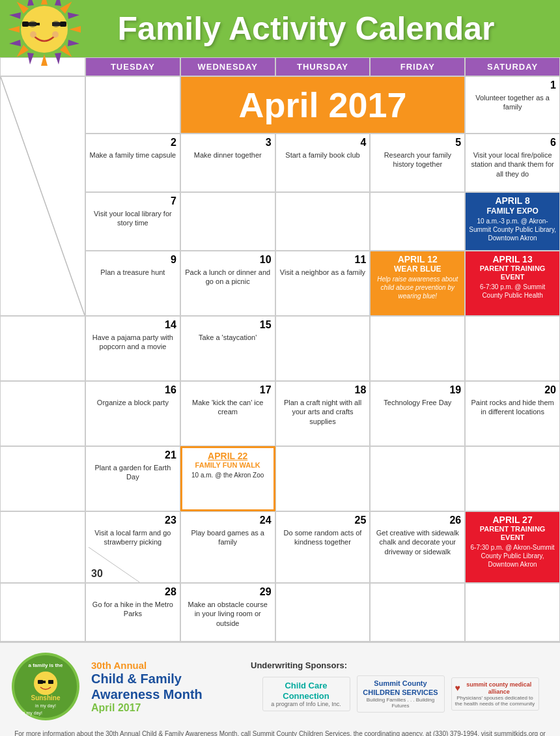 This screenshot has height=736, width=560. What do you see at coordinates (44, 35) in the screenshot?
I see `header-sun-icon` at bounding box center [44, 35].